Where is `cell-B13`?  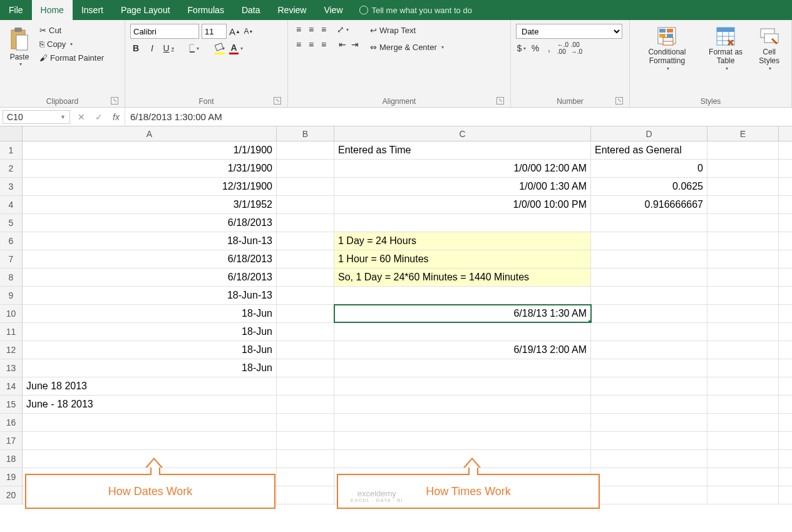
cell-B13 is located at coordinates (306, 368).